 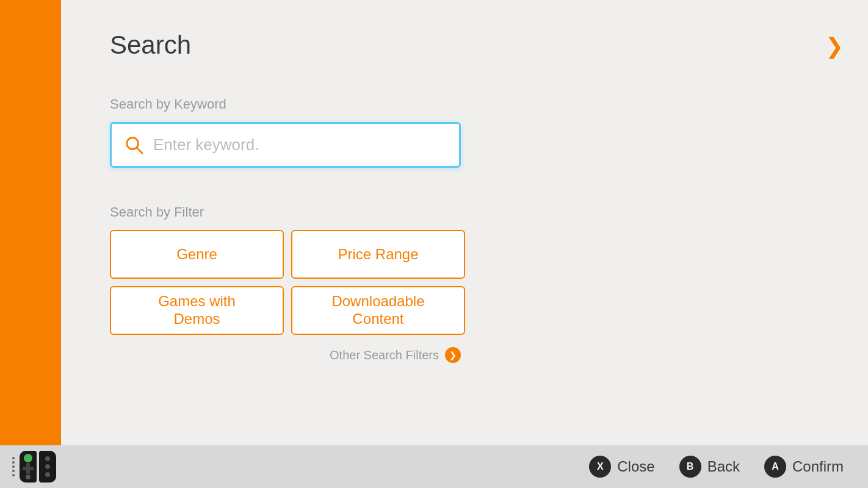 I want to click on downloadable-content-button: DownloadableContent, so click(x=378, y=310).